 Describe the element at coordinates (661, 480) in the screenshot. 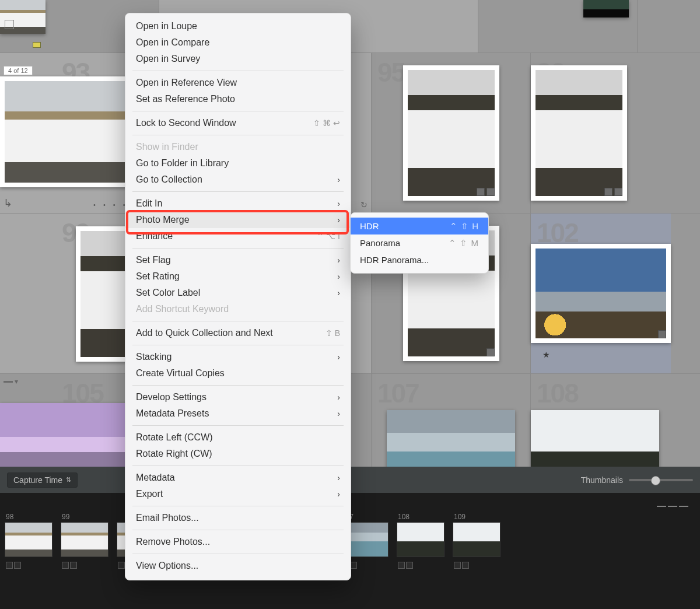

I see `thumbnail-size-slider` at that location.